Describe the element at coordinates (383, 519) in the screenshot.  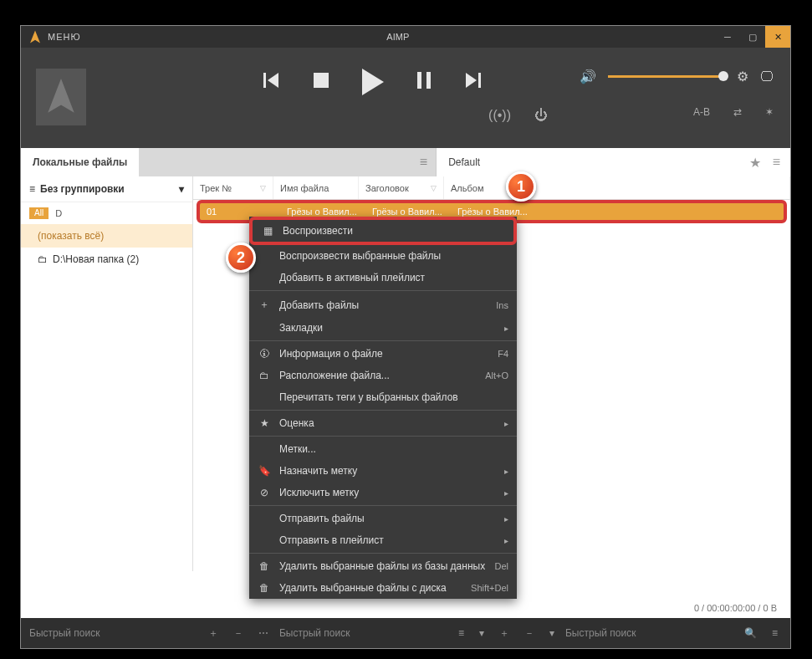
I see `ctx-send-files: Отправить файлы` at that location.